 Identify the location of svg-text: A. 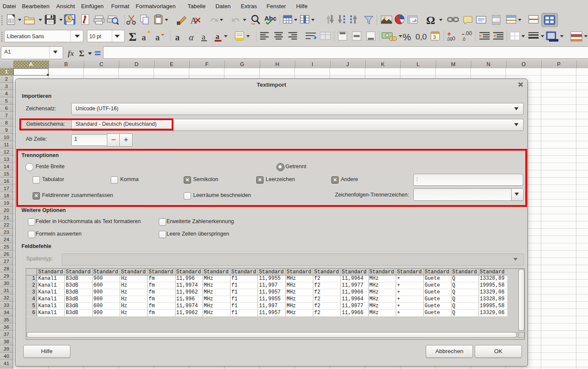
(194, 21).